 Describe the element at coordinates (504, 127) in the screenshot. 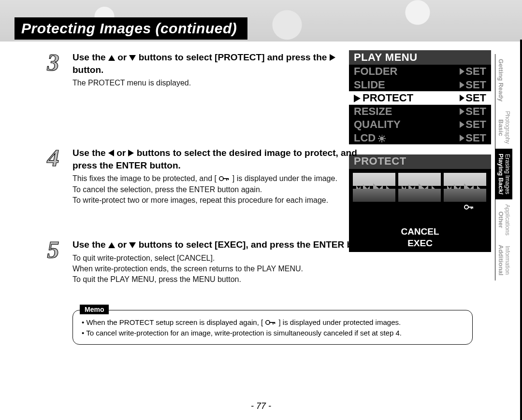

I see `tab-basic-photo: PhotographyBasic` at that location.